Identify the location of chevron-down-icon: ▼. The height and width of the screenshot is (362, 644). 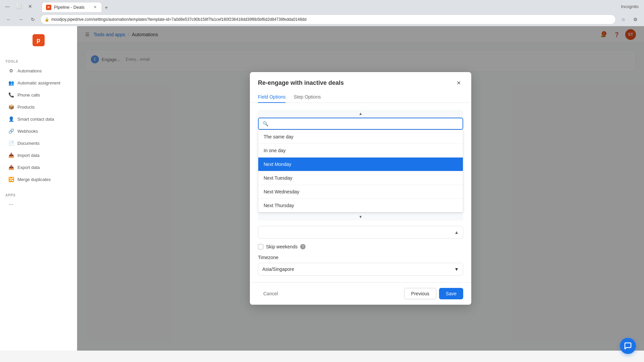
(361, 217).